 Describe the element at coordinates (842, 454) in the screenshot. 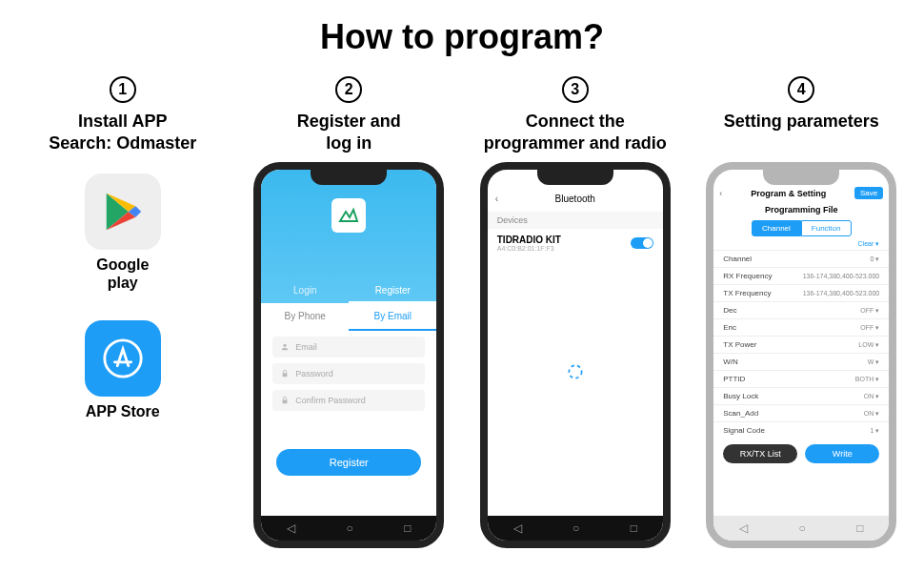

I see `write-button: Write` at that location.